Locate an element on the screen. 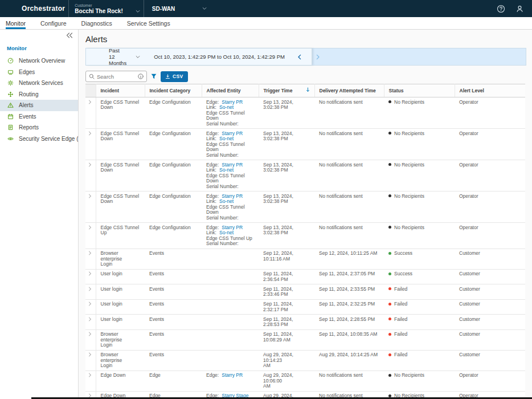 The width and height of the screenshot is (532, 399). product-name: SD-WAN is located at coordinates (164, 9).